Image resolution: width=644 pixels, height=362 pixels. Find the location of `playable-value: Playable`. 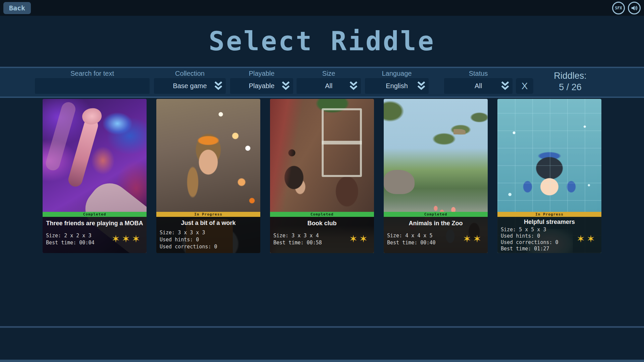

playable-value: Playable is located at coordinates (262, 86).